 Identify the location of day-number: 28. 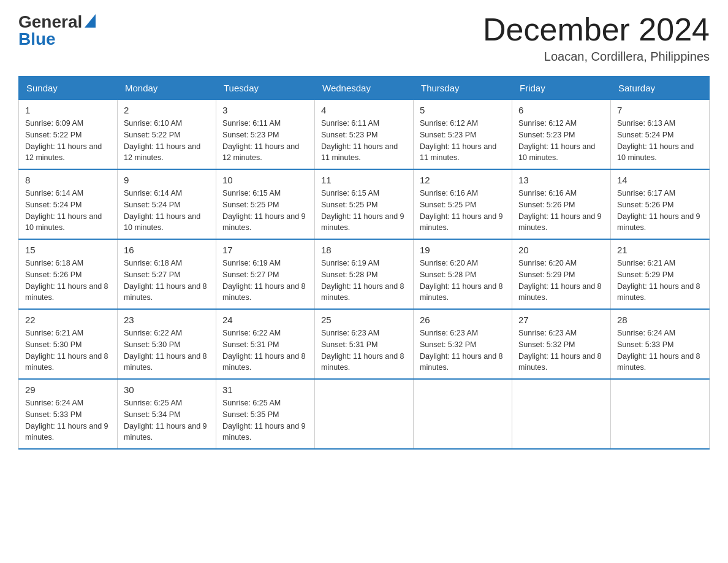
(660, 320).